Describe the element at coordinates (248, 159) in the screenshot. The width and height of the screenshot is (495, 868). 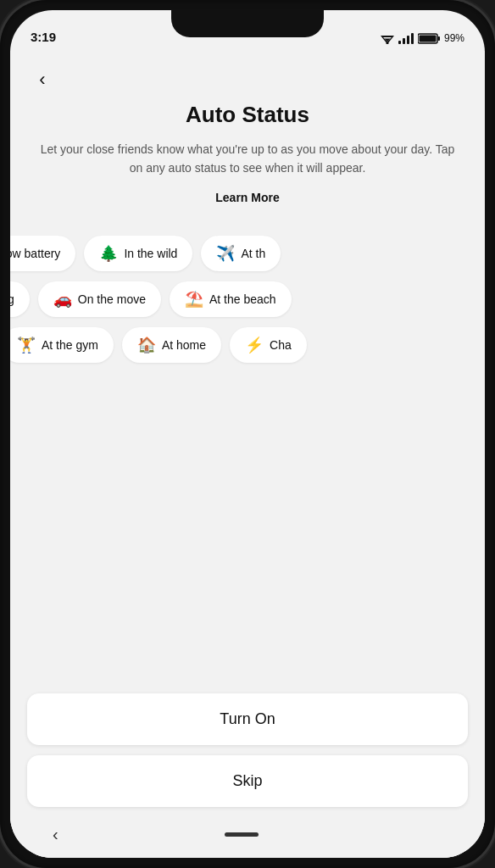
I see `page-subtitle: Let your close friends know what you're …` at that location.